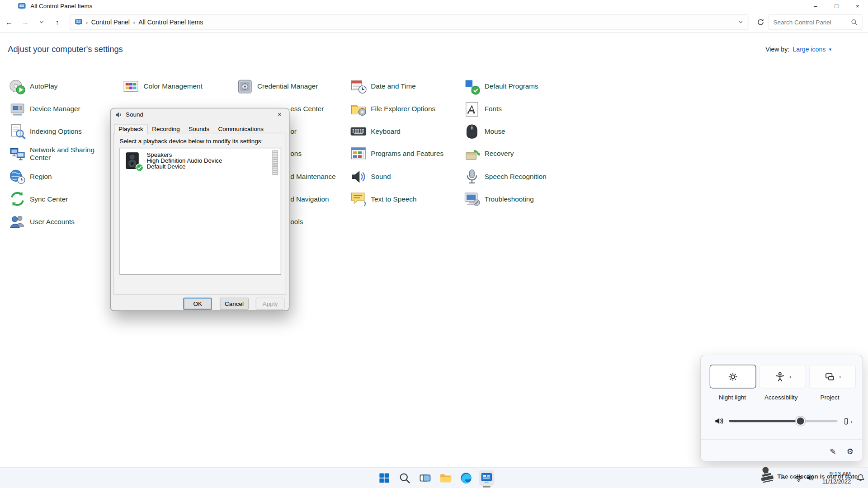 Image resolution: width=868 pixels, height=488 pixels. I want to click on cp-item-troubleshooting: Troubleshooting, so click(519, 199).